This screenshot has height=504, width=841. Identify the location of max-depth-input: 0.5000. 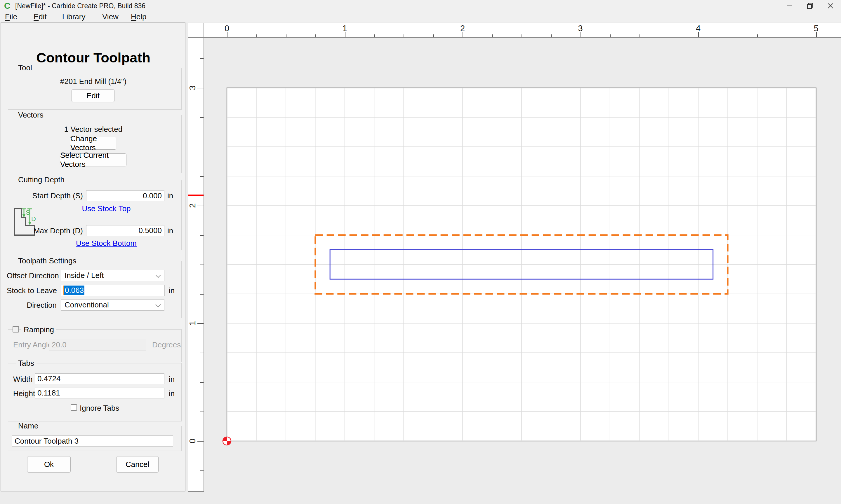
(125, 231).